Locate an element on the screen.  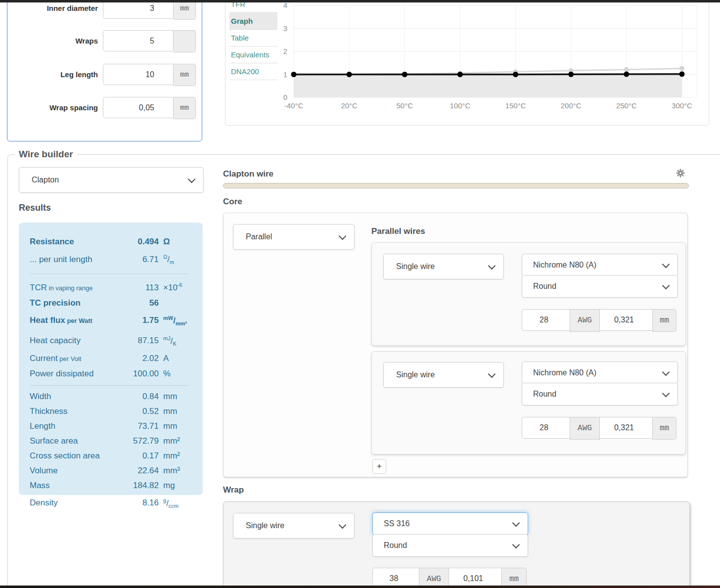
results-group: Width0.84mmThickness0.52mmLength73.71mmS… is located at coordinates (109, 449).